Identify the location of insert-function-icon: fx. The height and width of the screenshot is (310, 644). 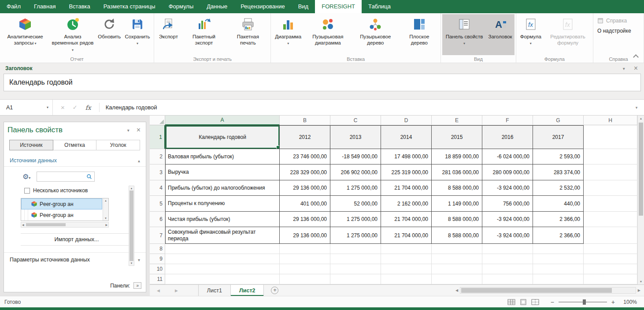
(88, 108).